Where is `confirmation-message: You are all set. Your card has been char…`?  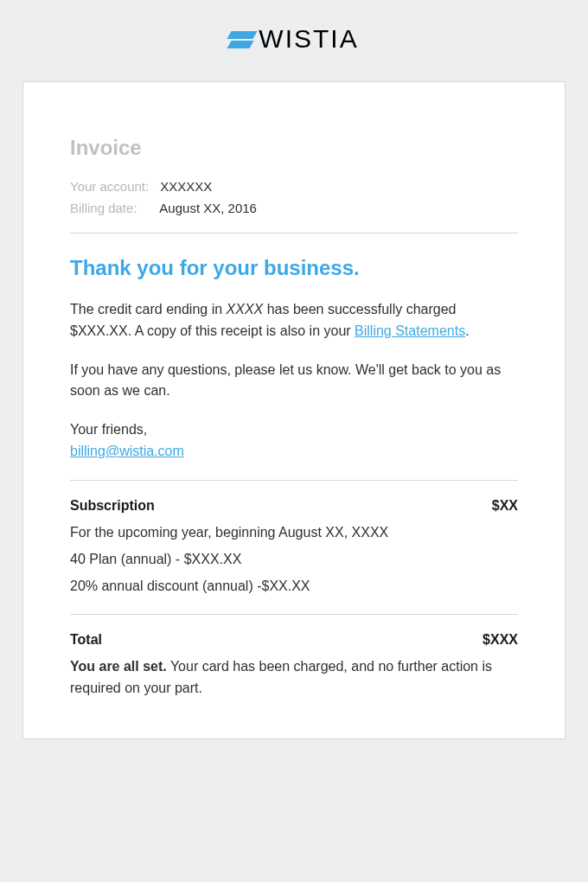 confirmation-message: You are all set. Your card has been char… is located at coordinates (294, 678).